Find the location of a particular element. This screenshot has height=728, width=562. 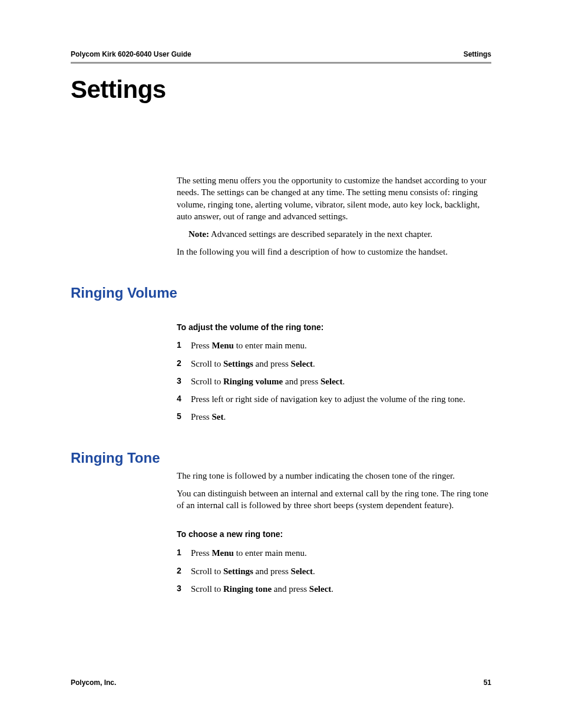

section-heading-ringing-tone: Ringing Tone is located at coordinates (281, 458).